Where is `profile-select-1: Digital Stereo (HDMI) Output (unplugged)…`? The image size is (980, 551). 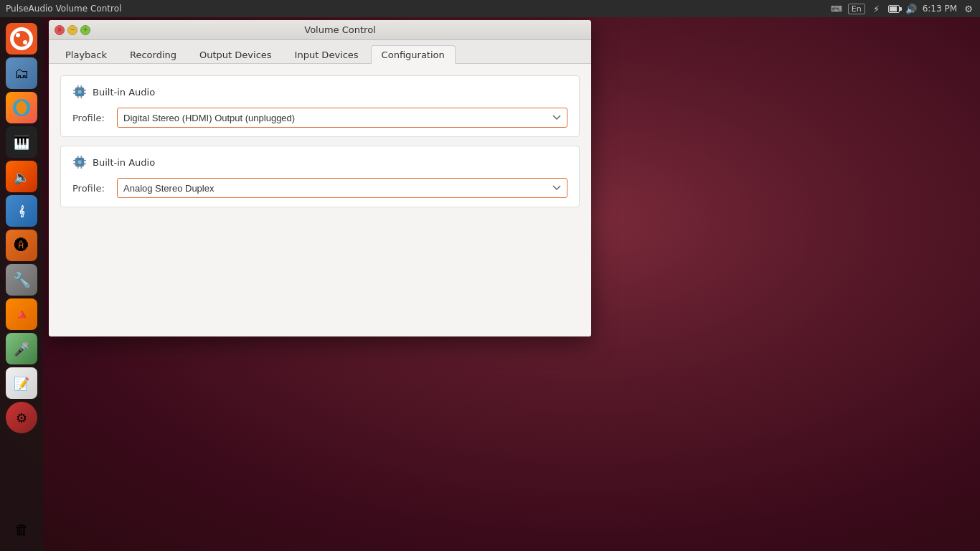 profile-select-1: Digital Stereo (HDMI) Output (unplugged)… is located at coordinates (342, 118).